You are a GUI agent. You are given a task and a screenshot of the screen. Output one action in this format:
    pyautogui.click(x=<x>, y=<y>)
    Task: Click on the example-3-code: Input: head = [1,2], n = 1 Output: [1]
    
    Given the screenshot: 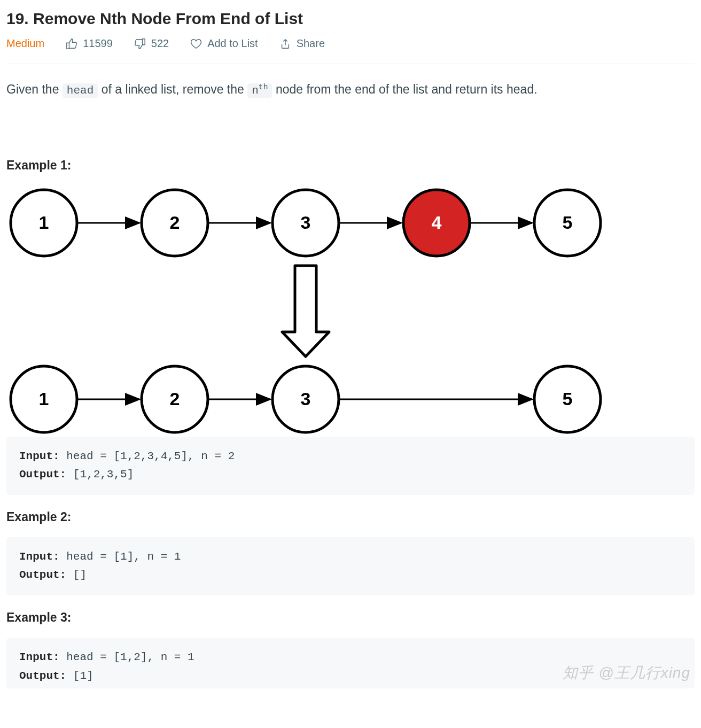 What is the action you would take?
    pyautogui.click(x=350, y=663)
    